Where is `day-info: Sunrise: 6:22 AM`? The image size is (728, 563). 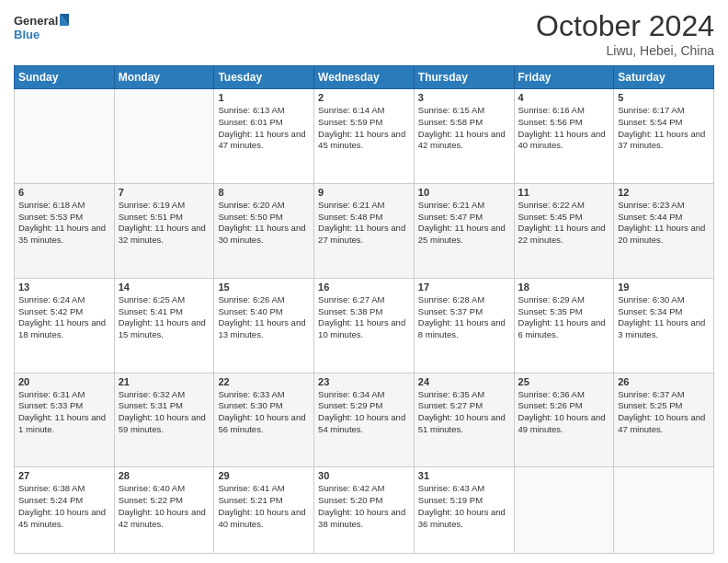
day-info: Sunrise: 6:22 AM is located at coordinates (564, 206).